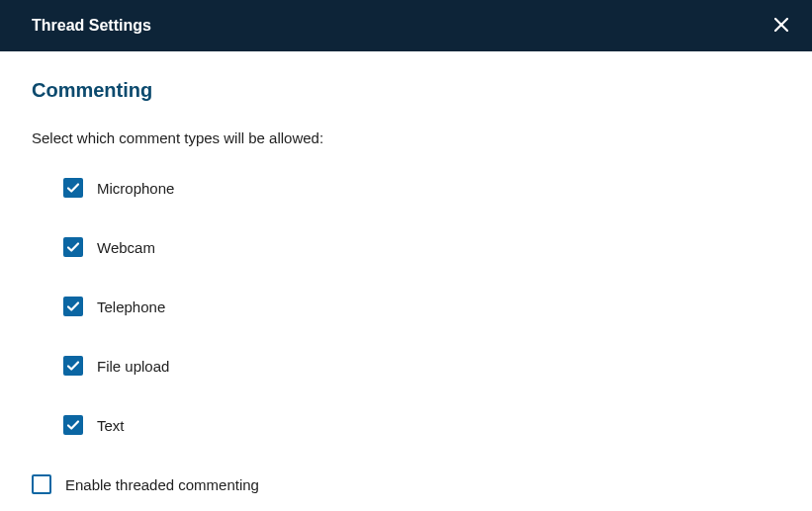 The height and width of the screenshot is (511, 812). Describe the element at coordinates (162, 484) in the screenshot. I see `option-label: Enable threaded commenting` at that location.